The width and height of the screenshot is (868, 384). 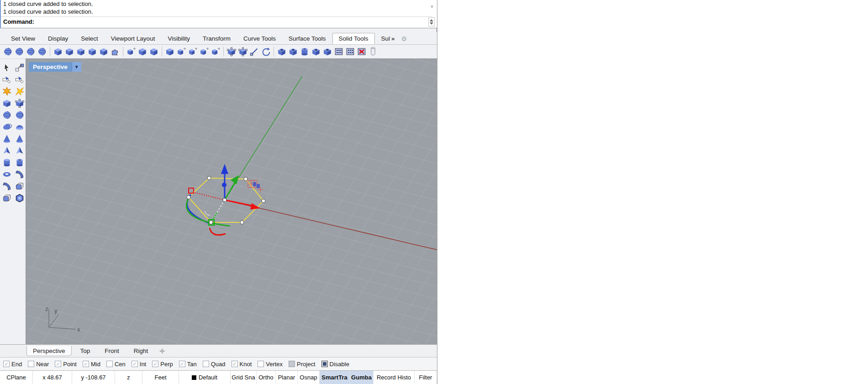 I want to click on menu-tab-visibility: Visibility, so click(x=179, y=38).